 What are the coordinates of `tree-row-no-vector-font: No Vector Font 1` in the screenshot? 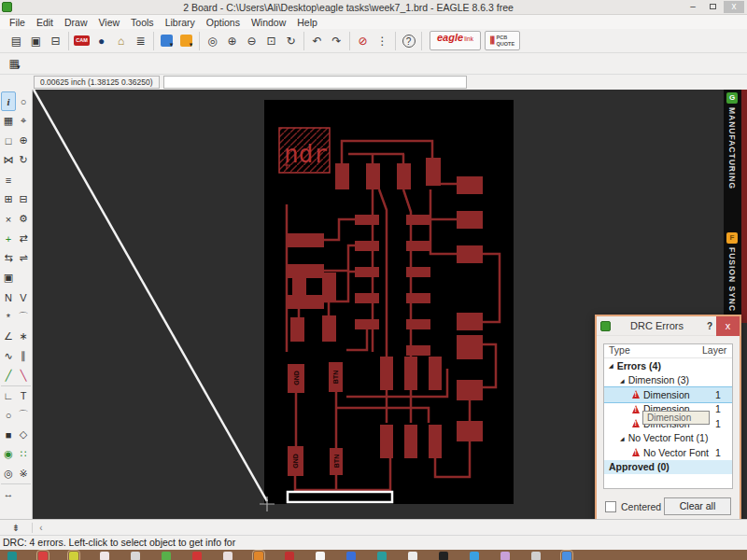 It's located at (669, 453).